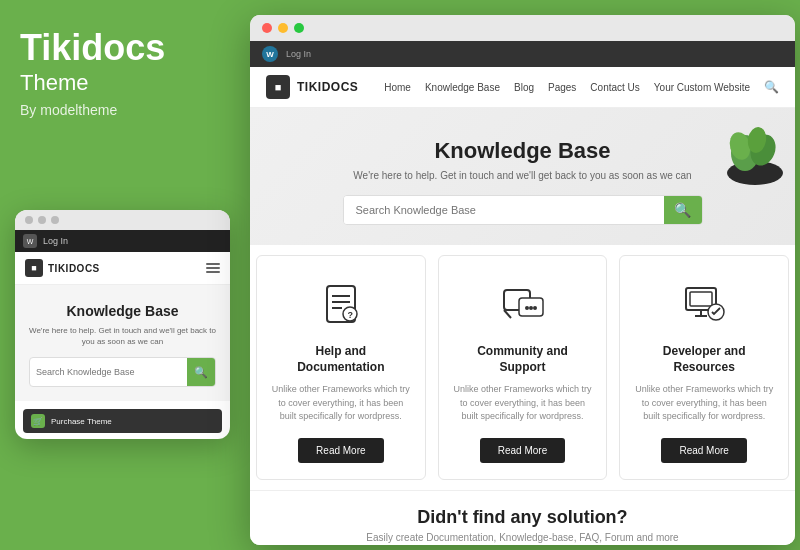  I want to click on browser-address-text: Log In, so click(534, 54).